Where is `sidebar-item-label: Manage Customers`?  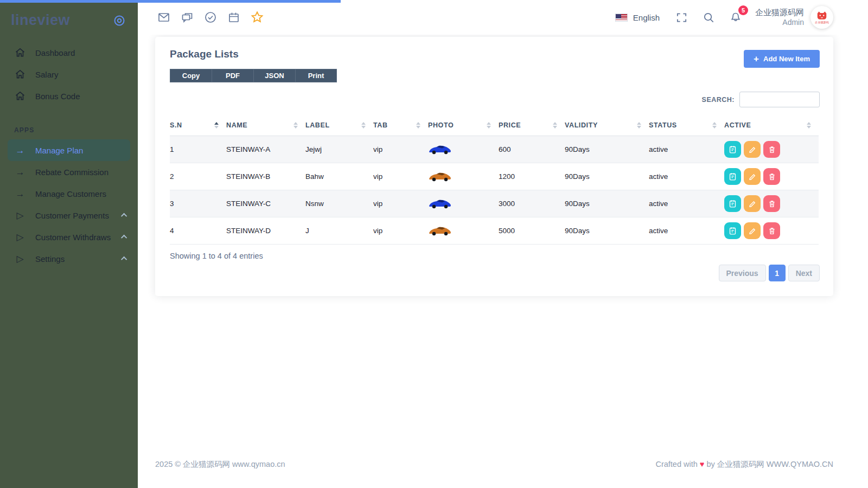 sidebar-item-label: Manage Customers is located at coordinates (81, 194).